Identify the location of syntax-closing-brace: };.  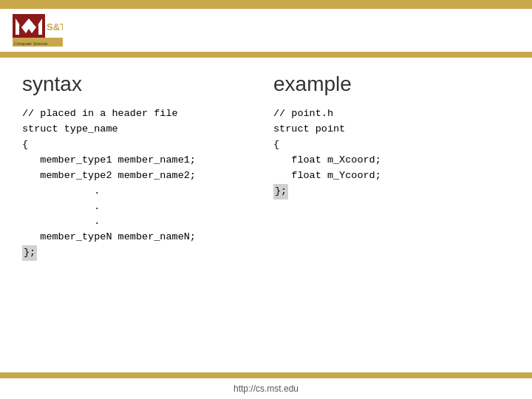
(30, 253).